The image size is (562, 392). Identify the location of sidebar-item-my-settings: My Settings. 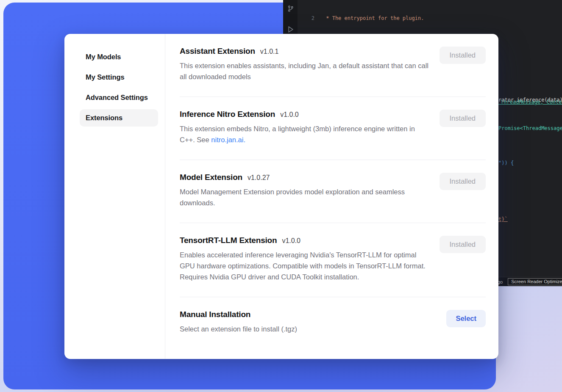
(119, 77).